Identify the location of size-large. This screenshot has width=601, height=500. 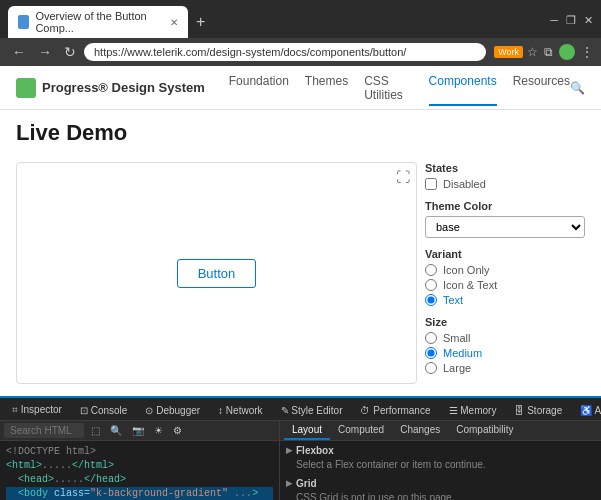
(431, 368).